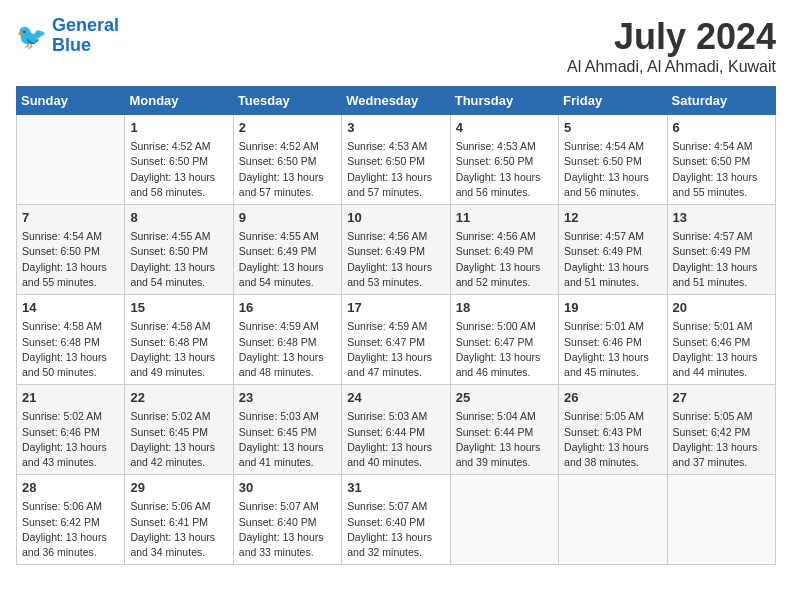 The width and height of the screenshot is (792, 612). What do you see at coordinates (396, 218) in the screenshot?
I see `day-number: 10` at bounding box center [396, 218].